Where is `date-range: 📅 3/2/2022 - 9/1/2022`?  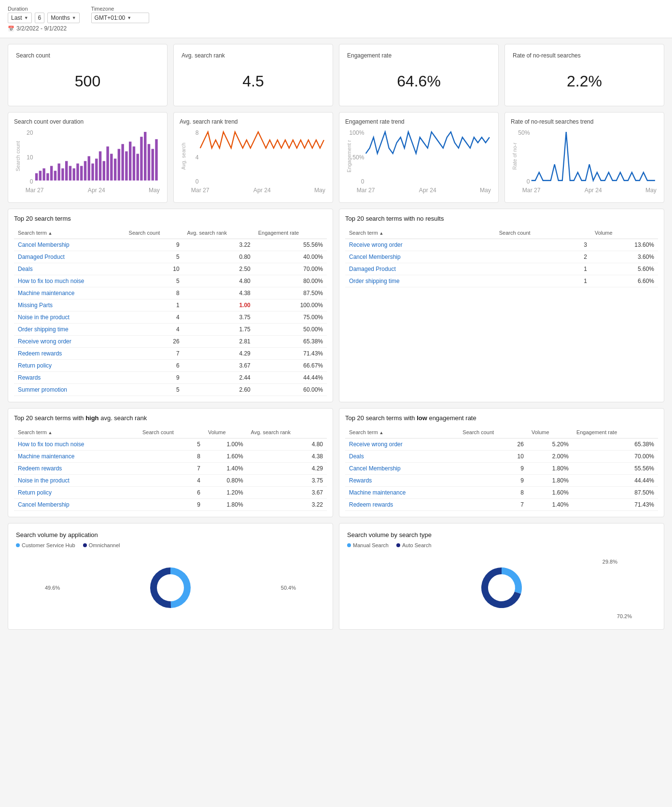
date-range: 📅 3/2/2022 - 9/1/2022 is located at coordinates (336, 28).